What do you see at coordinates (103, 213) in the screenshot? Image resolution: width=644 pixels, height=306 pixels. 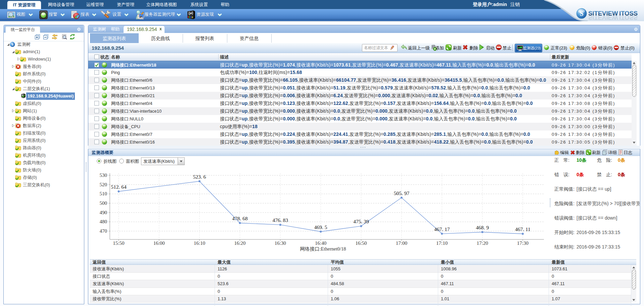 I see `svg-text: 490` at bounding box center [103, 213].